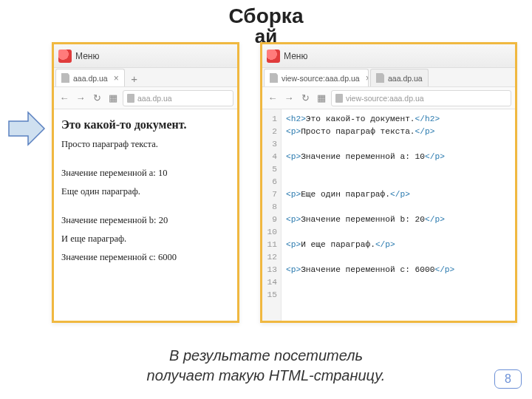 The image size is (532, 399). Describe the element at coordinates (272, 232) in the screenshot. I see `line-number: 10` at that location.